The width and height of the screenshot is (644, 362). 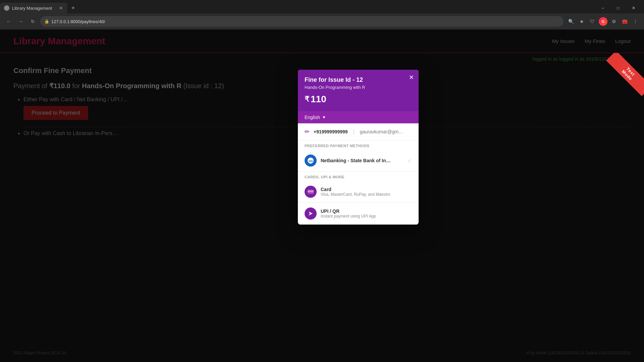 What do you see at coordinates (410, 161) in the screenshot?
I see `check-icon: ✓` at bounding box center [410, 161].